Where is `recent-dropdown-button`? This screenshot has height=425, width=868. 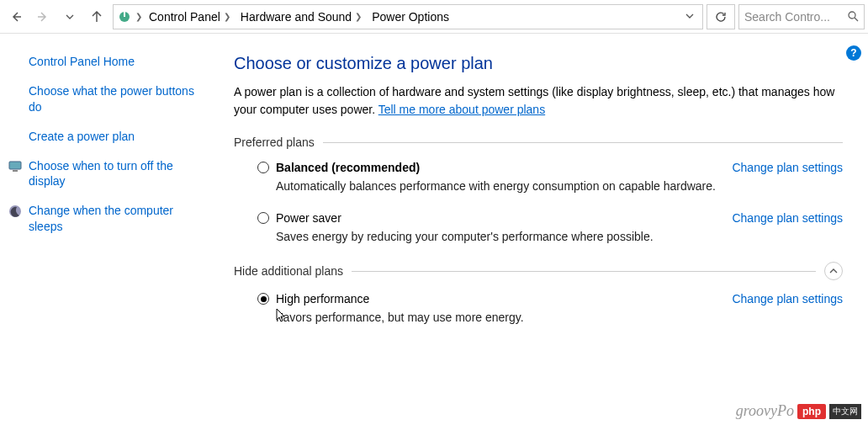
recent-dropdown-button is located at coordinates (70, 17).